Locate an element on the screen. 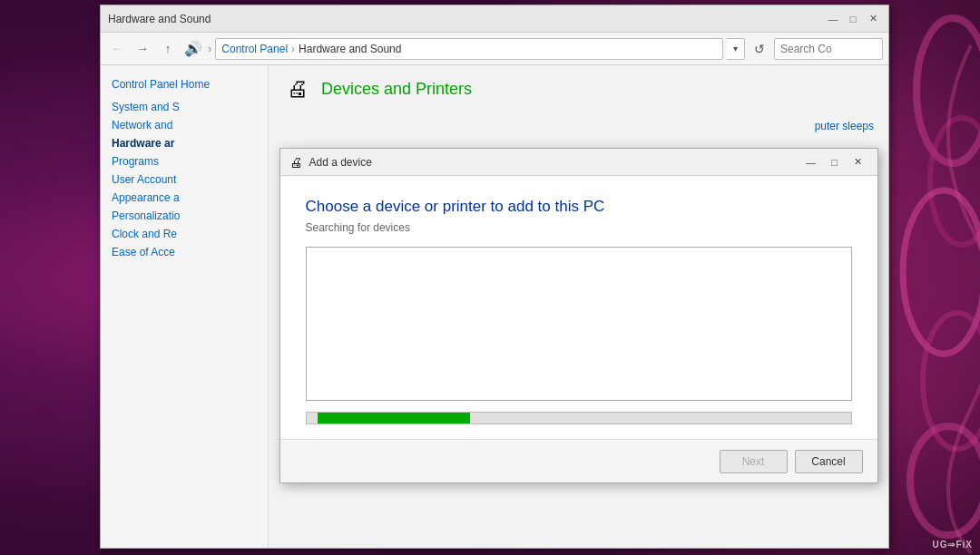 Image resolution: width=980 pixels, height=555 pixels. breadcrumb-current: Hardware and Sound is located at coordinates (350, 49).